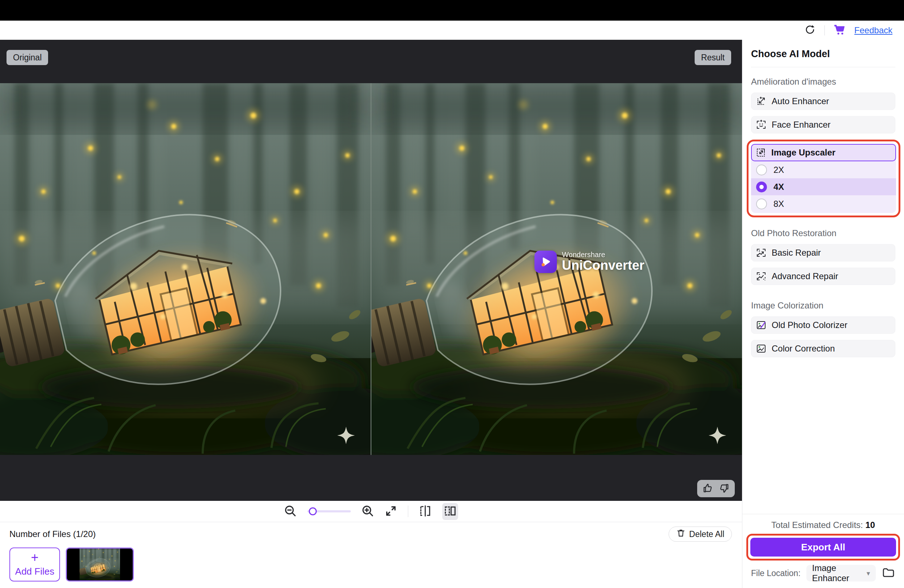 This screenshot has width=904, height=588. I want to click on face-enhancer-icon, so click(761, 125).